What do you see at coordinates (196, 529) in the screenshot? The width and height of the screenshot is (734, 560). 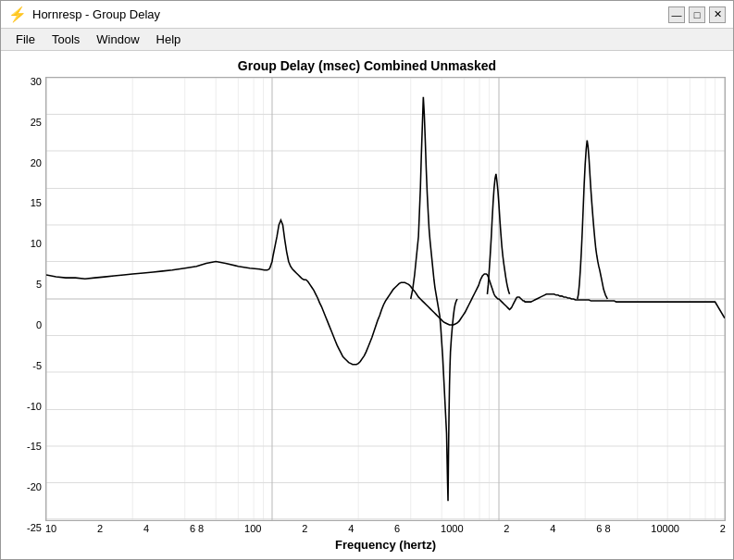 I see `x-label-68: 6 8` at bounding box center [196, 529].